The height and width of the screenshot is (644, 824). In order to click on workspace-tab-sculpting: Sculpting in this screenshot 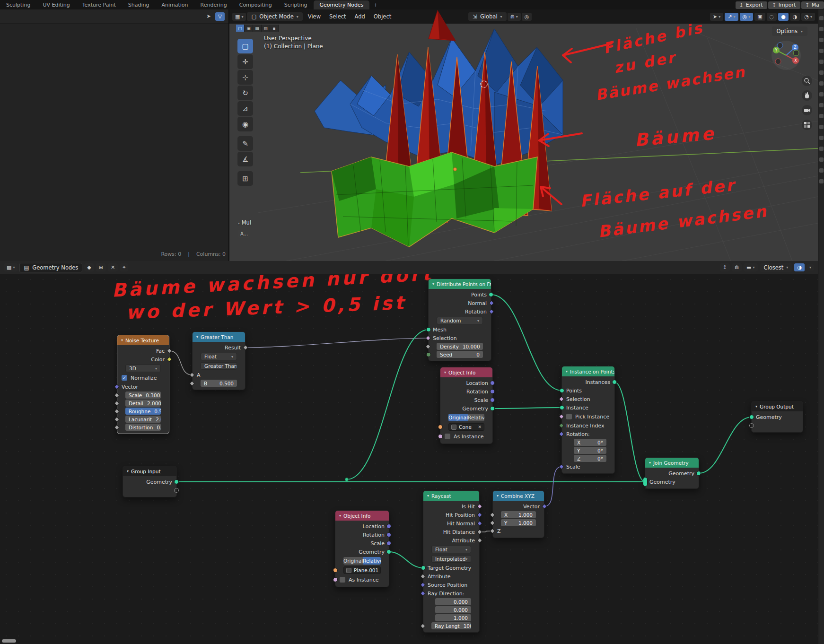, I will do `click(18, 5)`.